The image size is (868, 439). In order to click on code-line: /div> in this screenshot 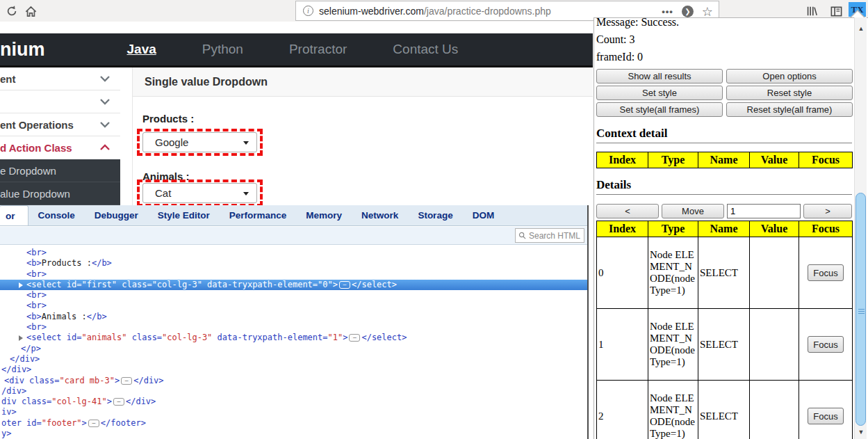, I will do `click(293, 391)`.